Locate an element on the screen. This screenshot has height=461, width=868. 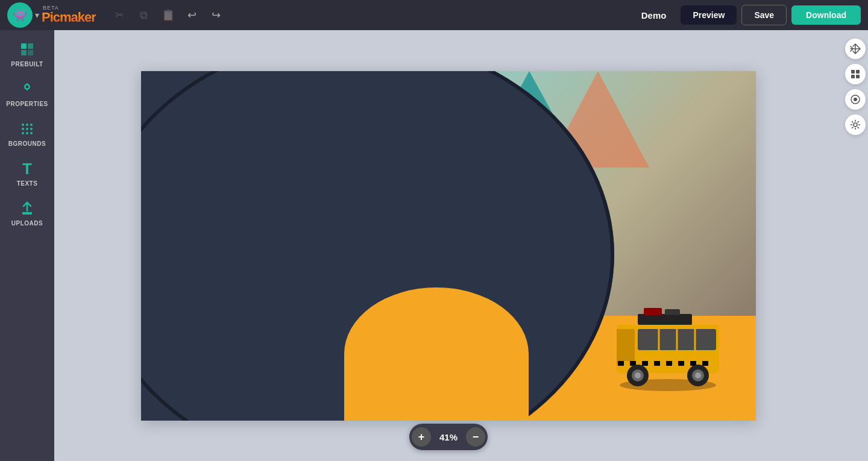
sidebar-item-properties: PROPERTIES is located at coordinates (27, 93).